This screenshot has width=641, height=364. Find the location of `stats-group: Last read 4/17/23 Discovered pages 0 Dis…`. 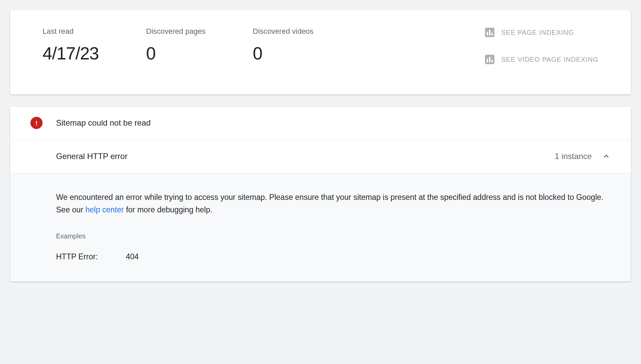

stats-group: Last read 4/17/23 Discovered pages 0 Dis… is located at coordinates (178, 46).